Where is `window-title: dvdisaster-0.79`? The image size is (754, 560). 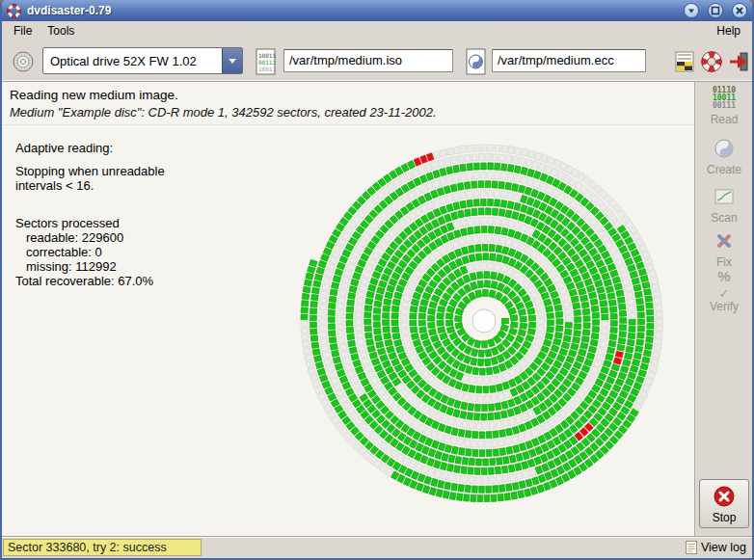 window-title: dvdisaster-0.79 is located at coordinates (69, 11).